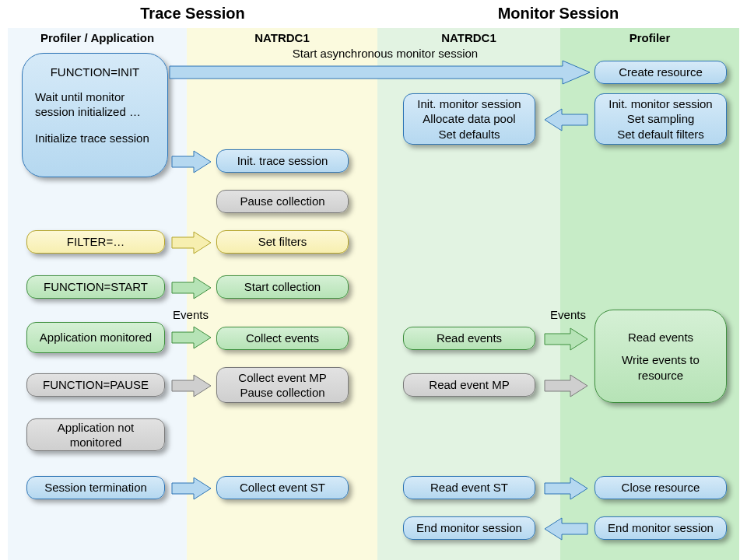  Describe the element at coordinates (191, 243) in the screenshot. I see `arrow-filter` at that location.